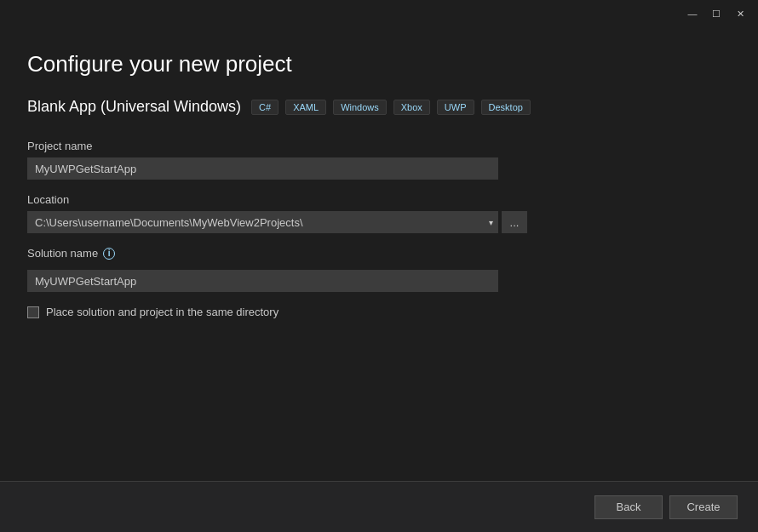 This screenshot has width=758, height=532. What do you see at coordinates (379, 14) in the screenshot?
I see `title-bar: — ☐ ✕` at bounding box center [379, 14].